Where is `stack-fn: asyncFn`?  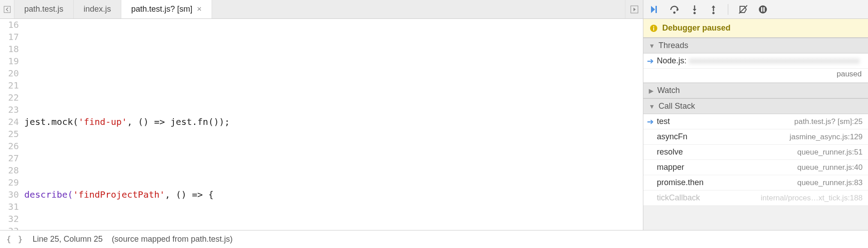 stack-fn: asyncFn is located at coordinates (672, 137).